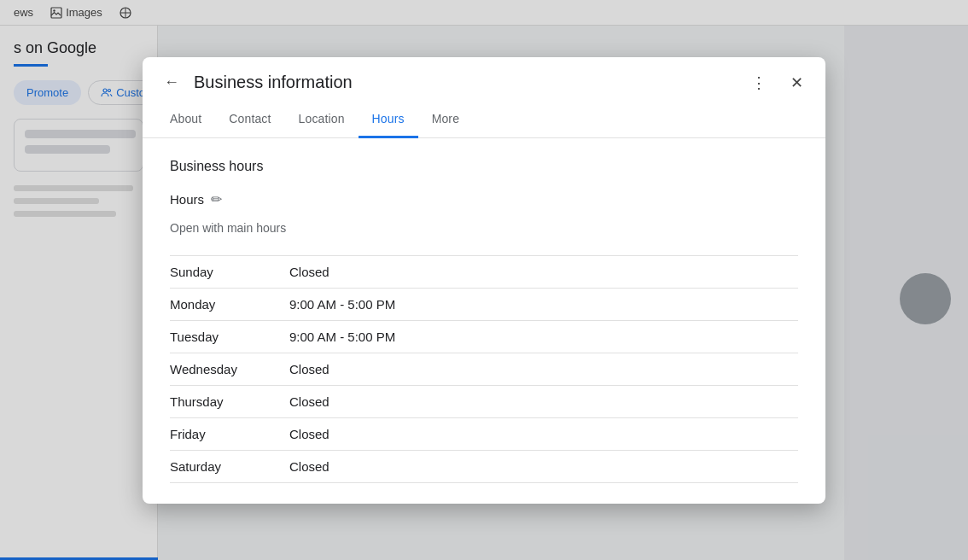 Image resolution: width=968 pixels, height=560 pixels. Describe the element at coordinates (484, 336) in the screenshot. I see `table-row: Tuesday 9:00 AM - 5:00 PM` at that location.